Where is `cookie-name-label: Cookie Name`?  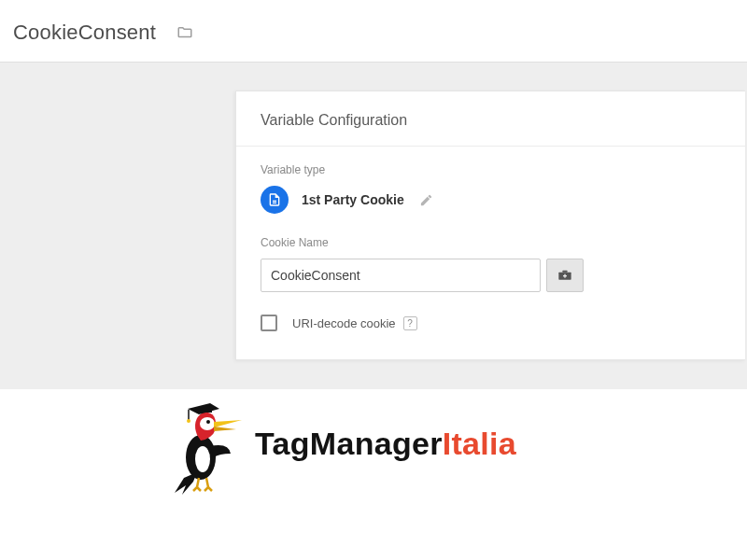 cookie-name-label: Cookie Name is located at coordinates (491, 243).